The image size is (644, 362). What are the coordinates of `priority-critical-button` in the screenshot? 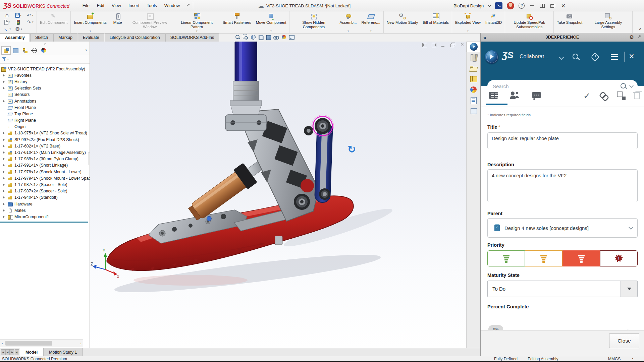 It's located at (619, 258).